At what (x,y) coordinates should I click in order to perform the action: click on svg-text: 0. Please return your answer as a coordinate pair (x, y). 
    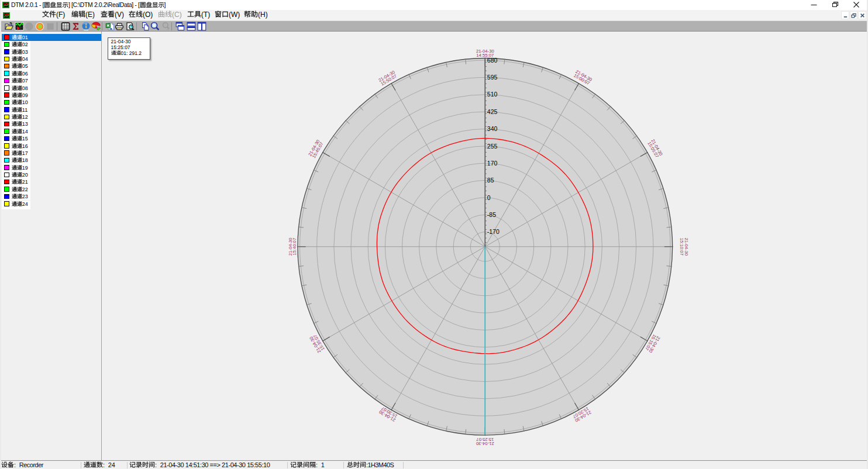
    Looking at the image, I should click on (489, 198).